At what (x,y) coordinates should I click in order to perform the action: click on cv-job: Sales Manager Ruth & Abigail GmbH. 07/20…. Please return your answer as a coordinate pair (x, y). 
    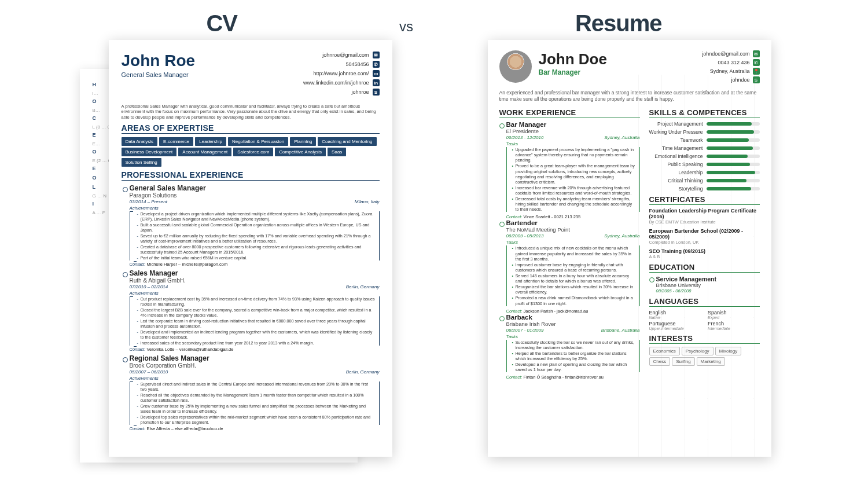
    Looking at the image, I should click on (251, 307).